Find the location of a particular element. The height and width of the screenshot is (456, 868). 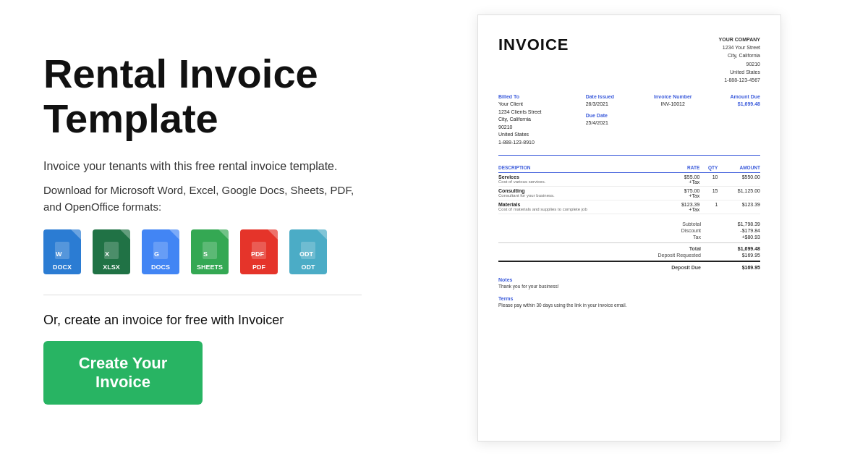

discount-row: Discount -$179.84 is located at coordinates (629, 230).